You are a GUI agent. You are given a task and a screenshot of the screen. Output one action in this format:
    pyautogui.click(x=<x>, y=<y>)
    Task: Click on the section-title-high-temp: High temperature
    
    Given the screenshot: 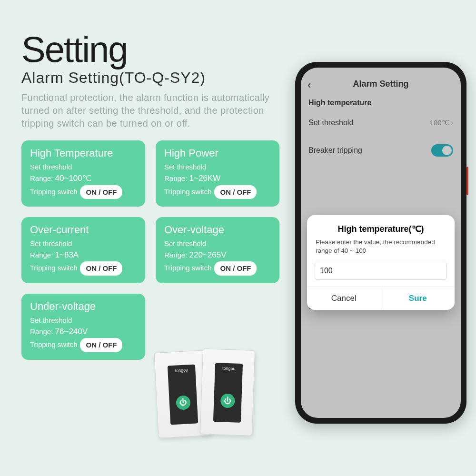 What is the action you would take?
    pyautogui.click(x=381, y=102)
    